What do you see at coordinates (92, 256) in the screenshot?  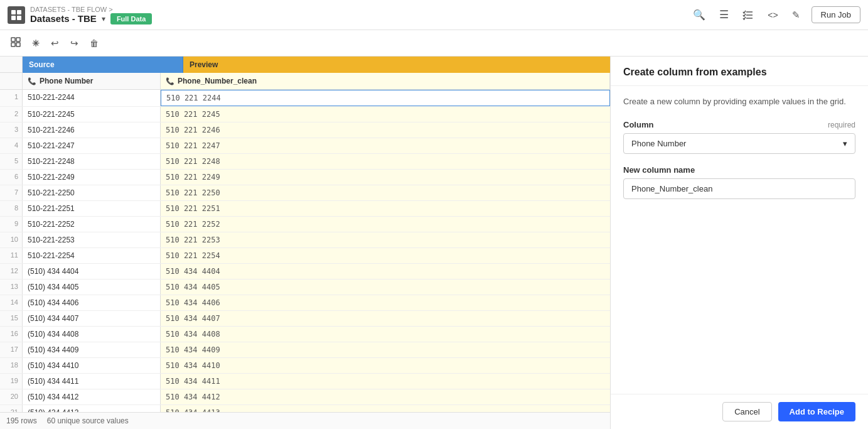 I see `cell-source: 510-221-2254` at bounding box center [92, 256].